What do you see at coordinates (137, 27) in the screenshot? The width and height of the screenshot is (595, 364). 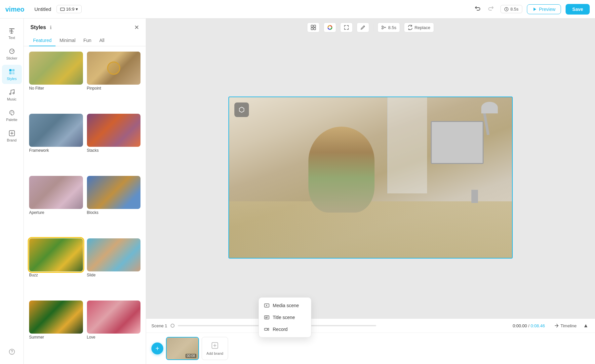 I see `styles-panel-close: ✕` at bounding box center [137, 27].